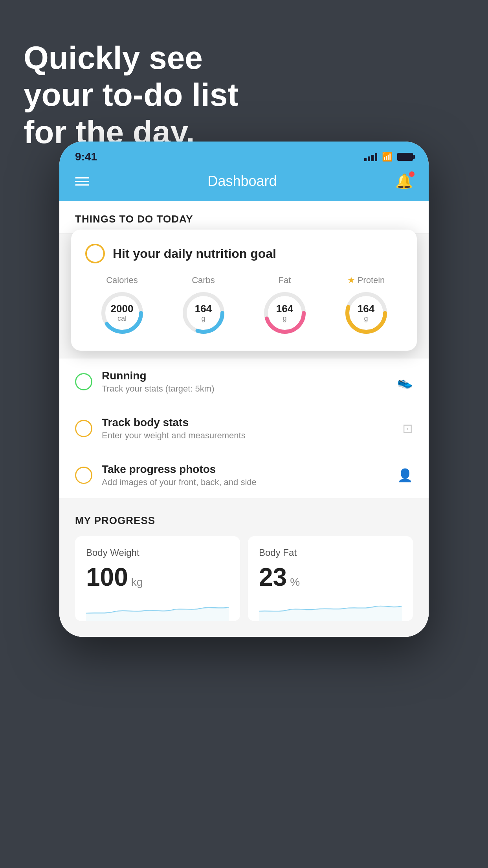 This screenshot has width=488, height=868. Describe the element at coordinates (194, 254) in the screenshot. I see `nutrition-title: Hit your daily nutrition goal` at that location.